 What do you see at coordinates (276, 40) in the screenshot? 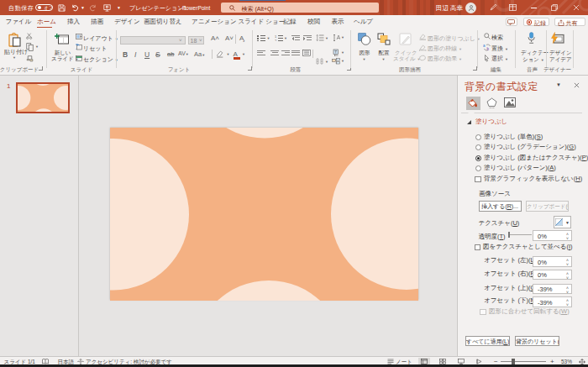
I see `svg-text: 2` at bounding box center [276, 40].